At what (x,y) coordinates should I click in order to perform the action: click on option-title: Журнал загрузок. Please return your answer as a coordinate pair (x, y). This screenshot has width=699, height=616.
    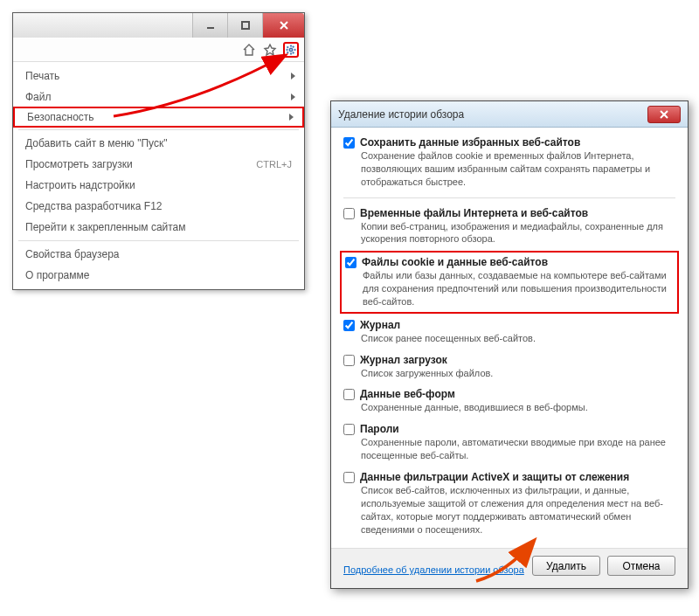
    Looking at the image, I should click on (404, 360).